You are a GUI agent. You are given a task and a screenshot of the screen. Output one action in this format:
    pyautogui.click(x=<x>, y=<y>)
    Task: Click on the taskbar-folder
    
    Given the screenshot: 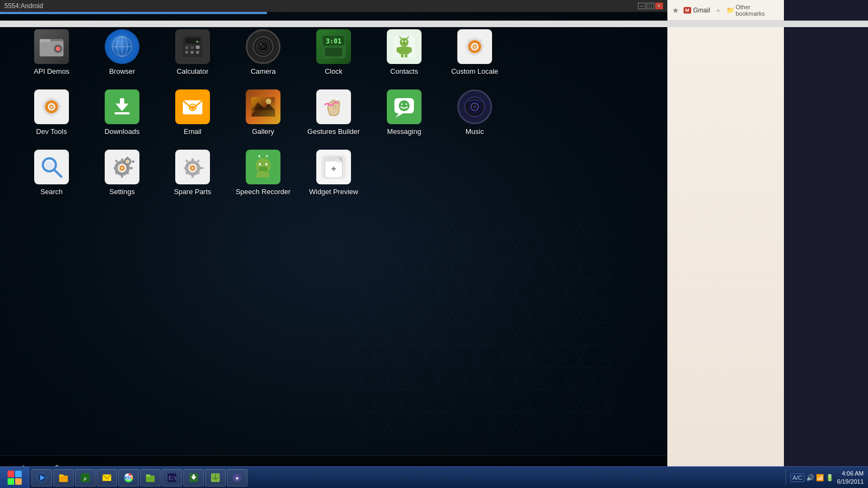 What is the action you would take?
    pyautogui.click(x=150, y=478)
    